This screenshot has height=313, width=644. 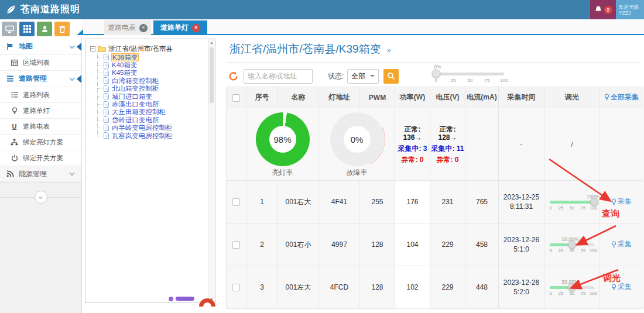 I want to click on recycle-button, so click(x=62, y=29).